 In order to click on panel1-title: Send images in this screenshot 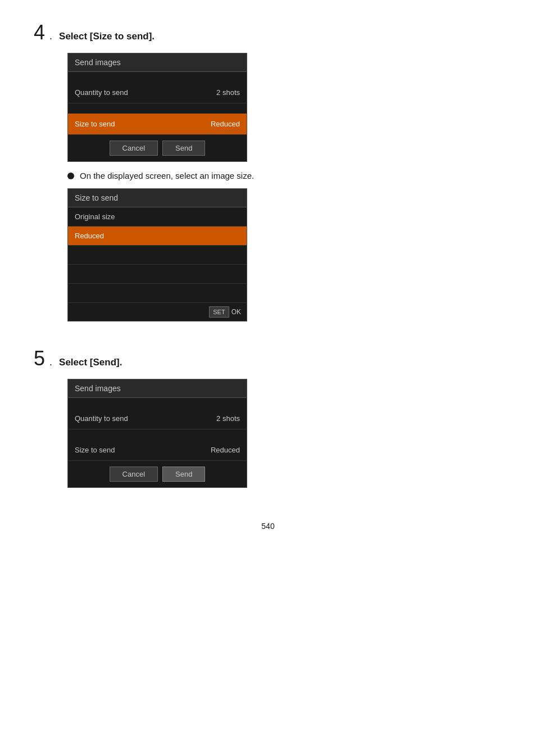, I will do `click(157, 63)`.